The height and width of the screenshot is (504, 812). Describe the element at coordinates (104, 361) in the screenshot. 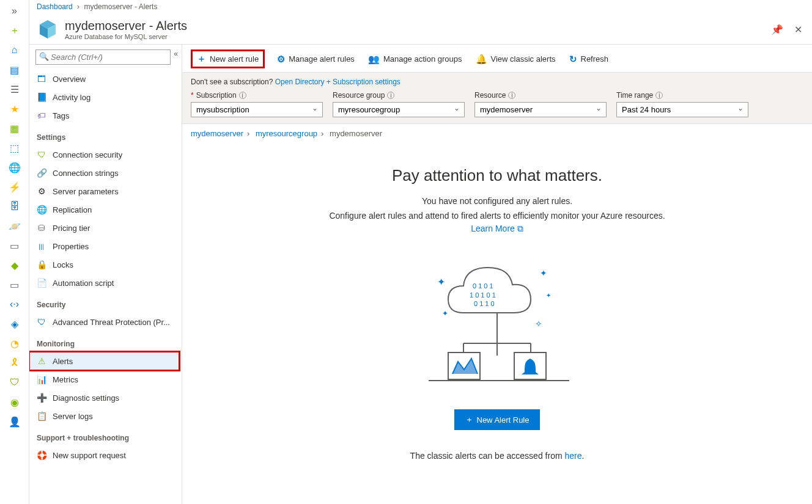

I see `sidebar-item-alerts: ⚠Alerts` at that location.